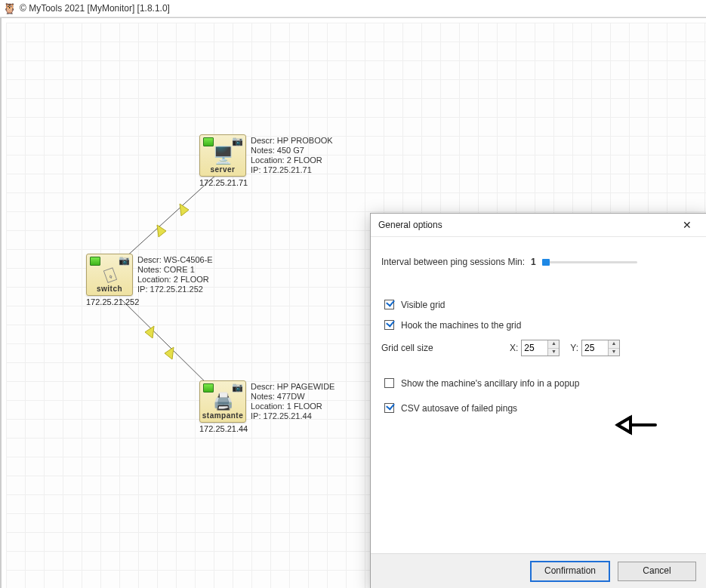 Image resolution: width=706 pixels, height=588 pixels. What do you see at coordinates (411, 225) in the screenshot?
I see `dialog-title: General options` at bounding box center [411, 225].